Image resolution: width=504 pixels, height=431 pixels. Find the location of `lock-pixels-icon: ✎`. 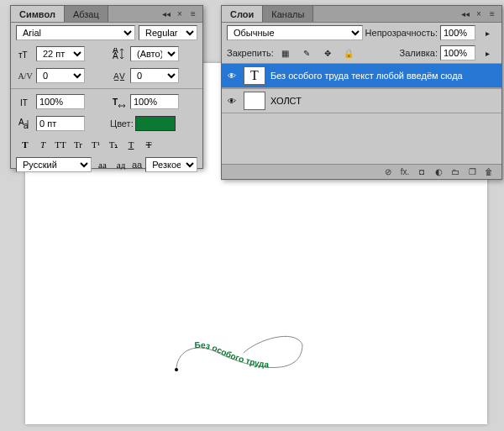

lock-pixels-icon: ✎ is located at coordinates (307, 53).